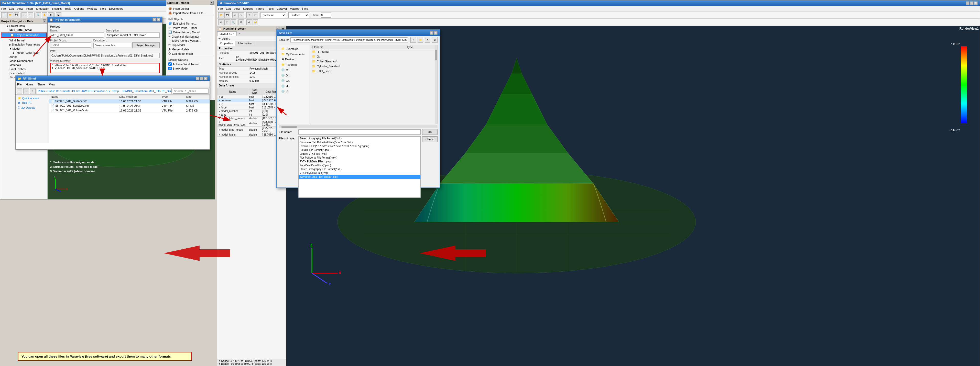 Image resolution: width=980 pixels, height=366 pixels. Describe the element at coordinates (976, 3) in the screenshot. I see `pv-close: ✕` at that location.